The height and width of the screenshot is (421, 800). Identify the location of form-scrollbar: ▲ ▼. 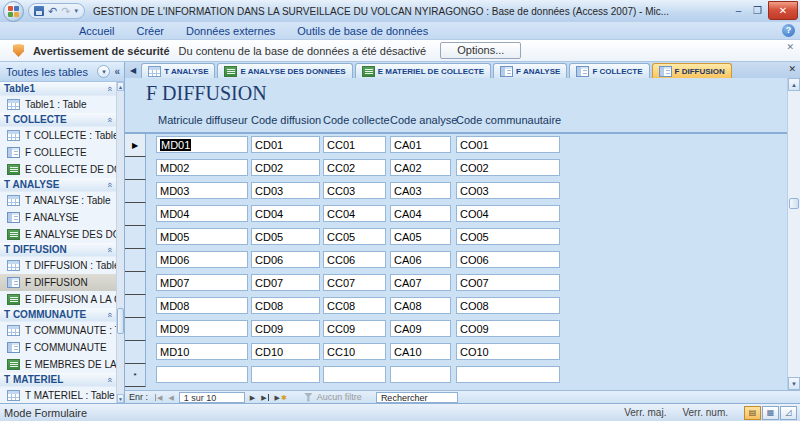
(794, 234).